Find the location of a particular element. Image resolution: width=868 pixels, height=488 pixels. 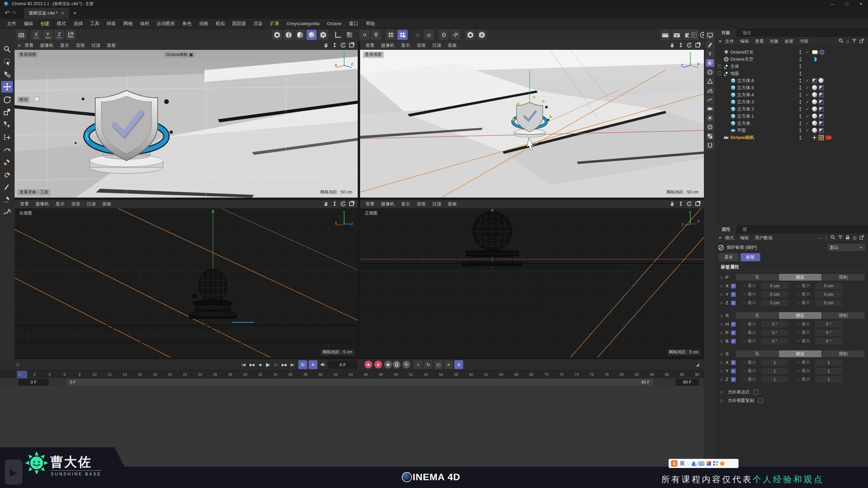

reset-psr-button: ↺ is located at coordinates (364, 35).